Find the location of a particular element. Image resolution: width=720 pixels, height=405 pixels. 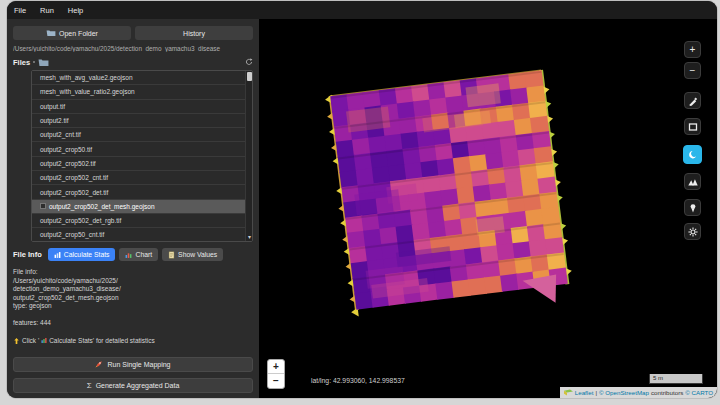

hint-line: Click ' Calculate Stats' for detailed st… is located at coordinates (133, 341).